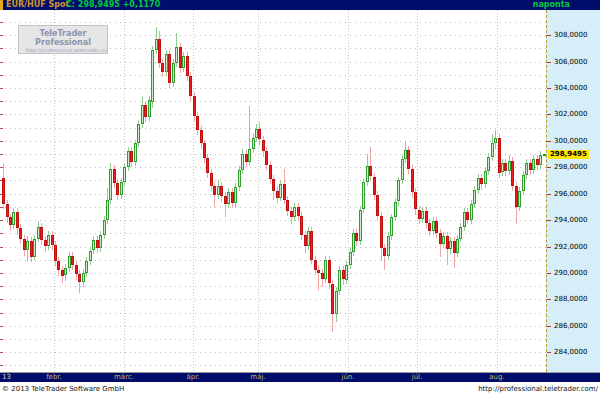 This screenshot has width=600, height=400. I want to click on price-label: 308,0000, so click(570, 35).